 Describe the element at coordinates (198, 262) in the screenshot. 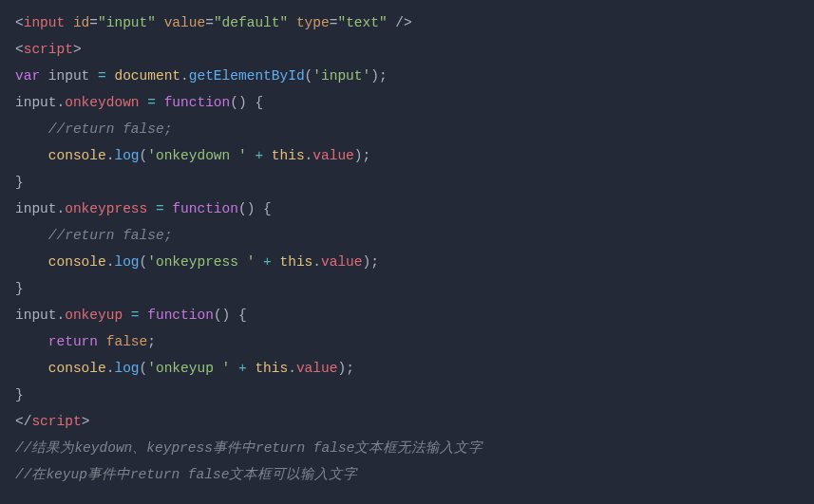

I see `code-line: console.log('onkeypress ' + this.value);` at that location.